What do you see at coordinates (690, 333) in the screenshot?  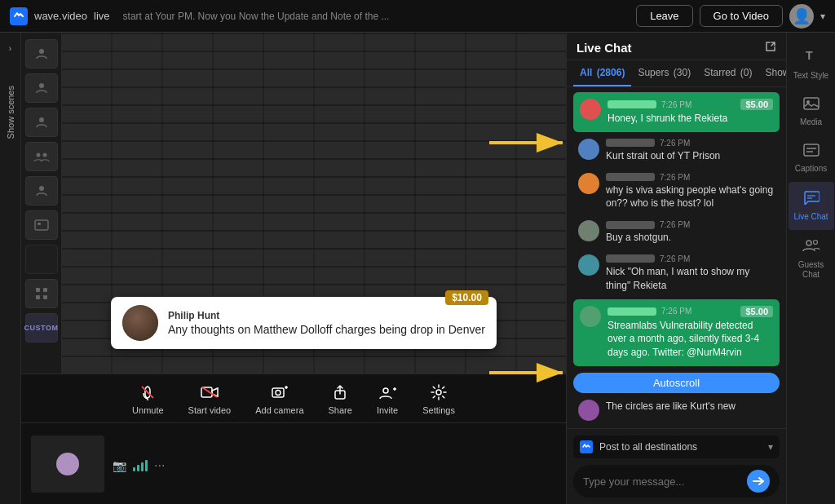 I see `chat-body-6: 7:26 PM $5.00 Streamlabs Vulnerability d…` at bounding box center [690, 333].